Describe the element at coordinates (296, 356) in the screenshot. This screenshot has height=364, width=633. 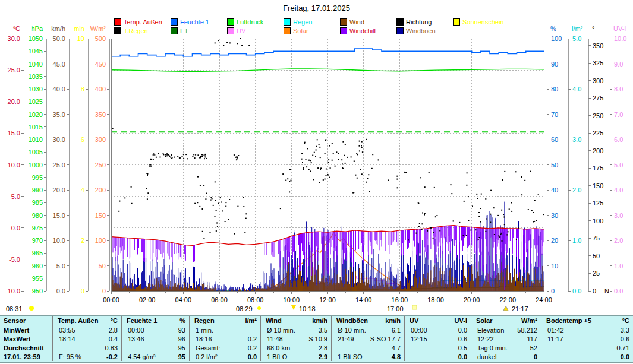
I see `col-wind-row-4: 1 Bft O2.9` at that location.